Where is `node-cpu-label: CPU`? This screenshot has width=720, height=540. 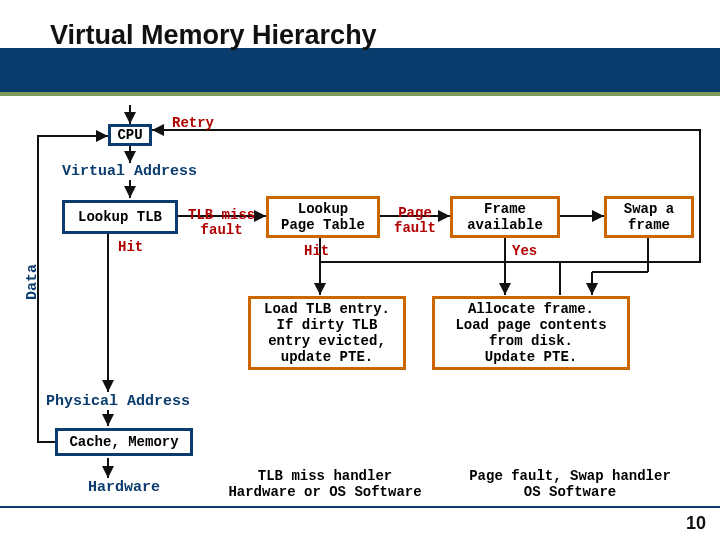
node-cpu-label: CPU is located at coordinates (130, 135).